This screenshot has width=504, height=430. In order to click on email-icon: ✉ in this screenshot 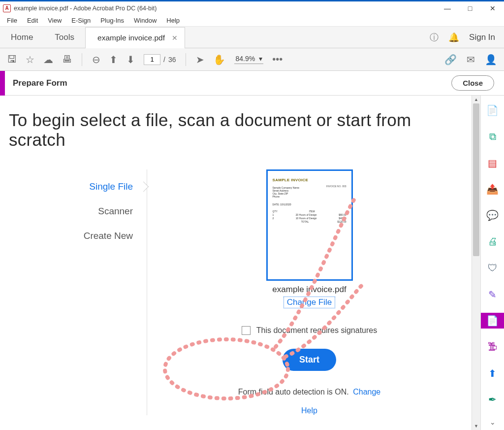, I will do `click(471, 60)`.